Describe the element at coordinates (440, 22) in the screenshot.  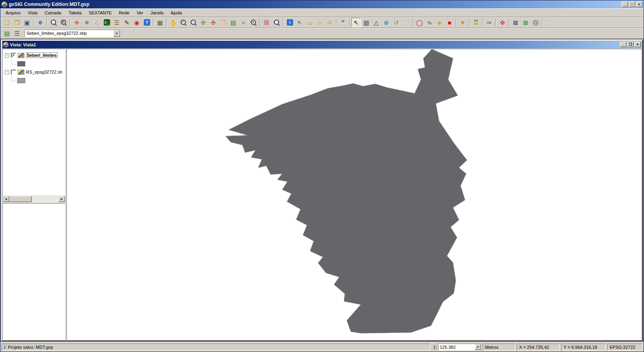
I see `select-buffer-button: ◈` at that location.